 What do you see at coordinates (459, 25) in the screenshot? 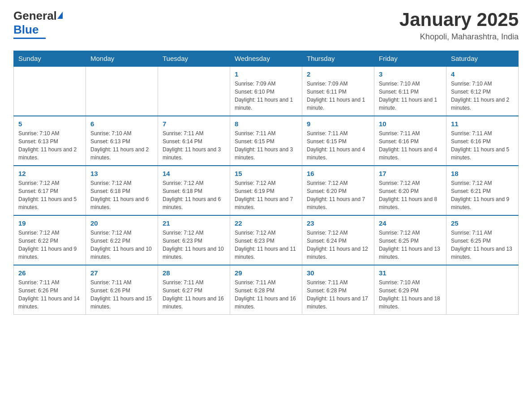
I see `title-section: January 2025 Khopoli, Maharashtra, India` at bounding box center [459, 25].